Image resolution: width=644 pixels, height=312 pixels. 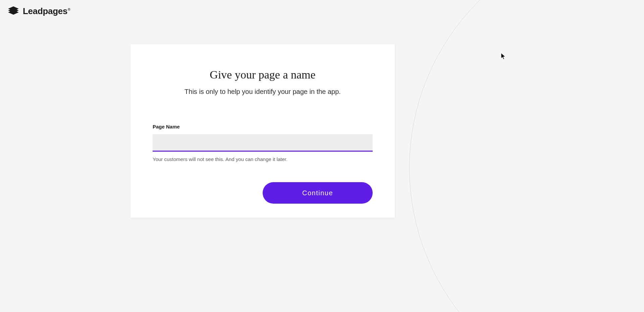 What do you see at coordinates (263, 159) in the screenshot?
I see `page-name-helper: Your customers will not see this. And yo…` at bounding box center [263, 159].